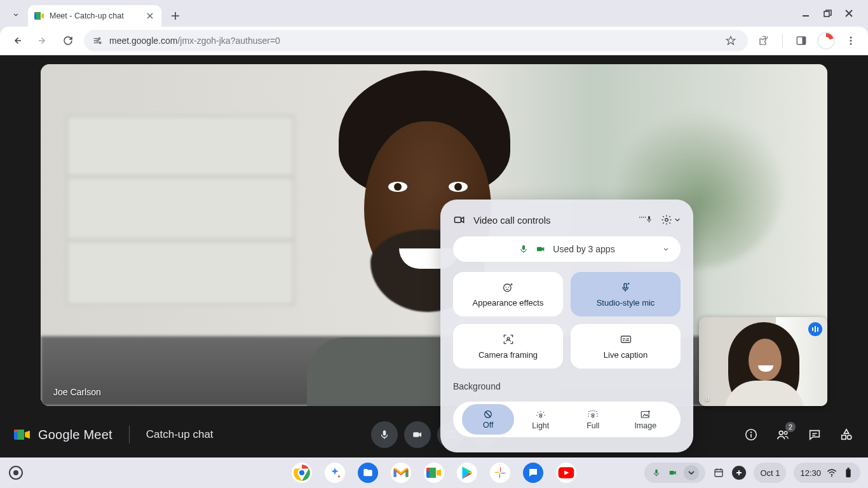 This screenshot has height=488, width=868. I want to click on panel-settings-button, so click(667, 220).